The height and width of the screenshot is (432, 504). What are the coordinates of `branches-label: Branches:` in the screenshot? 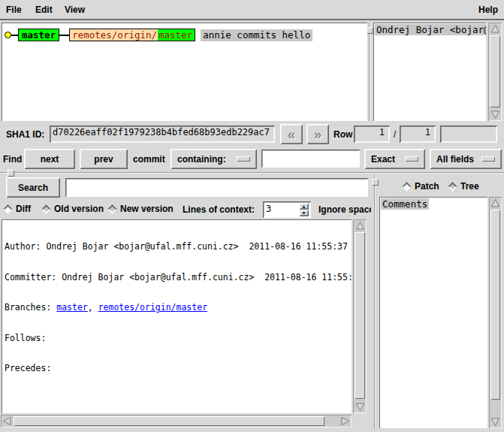 It's located at (30, 307).